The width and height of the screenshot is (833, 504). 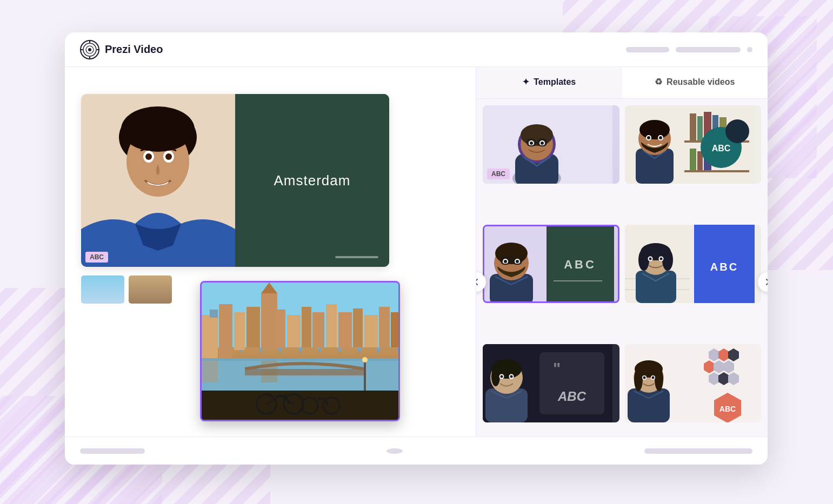 What do you see at coordinates (549, 83) in the screenshot?
I see `tab-templates: ✦ Templates` at bounding box center [549, 83].